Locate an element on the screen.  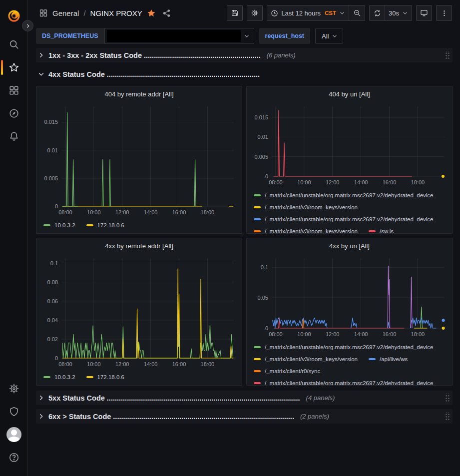
row-4xx: 4xx Status Code ........................… is located at coordinates (244, 74).